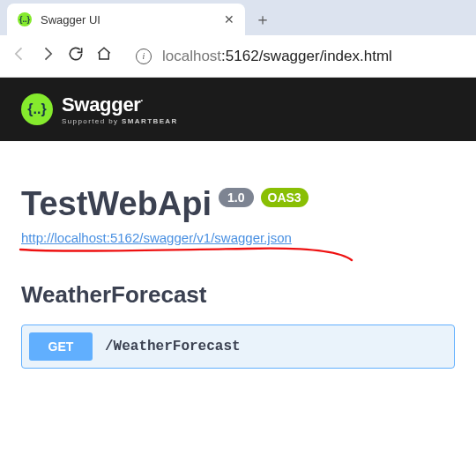  I want to click on http-method-badge: GET, so click(61, 347).